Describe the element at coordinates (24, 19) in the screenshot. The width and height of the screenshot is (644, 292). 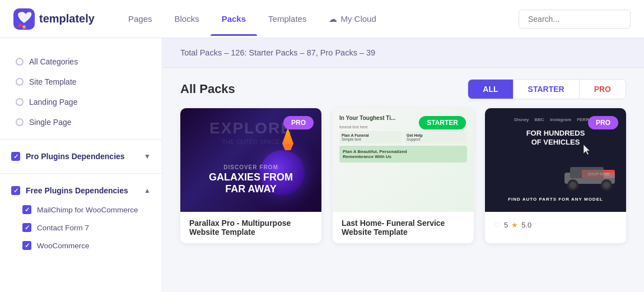
I see `logo-icon` at that location.